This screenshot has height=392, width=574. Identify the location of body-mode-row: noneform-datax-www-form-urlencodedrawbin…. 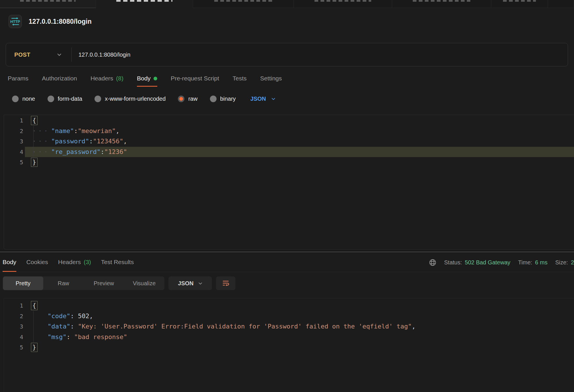
(293, 99).